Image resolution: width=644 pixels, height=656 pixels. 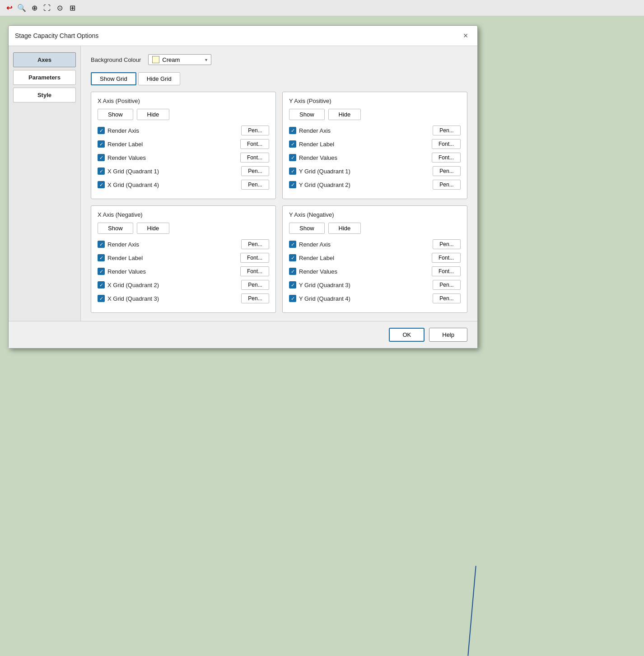 I want to click on y-negative-render-axis-checkbox, so click(x=293, y=244).